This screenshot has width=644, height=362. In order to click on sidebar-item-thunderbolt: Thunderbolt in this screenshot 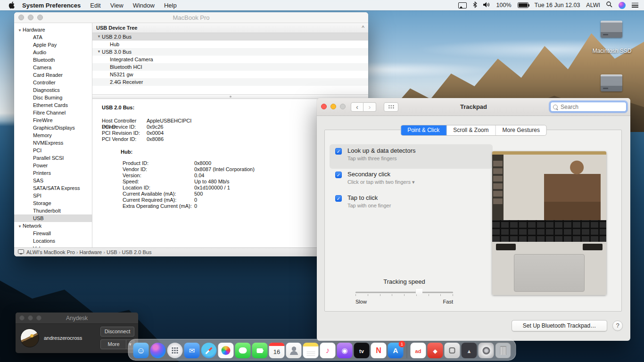, I will do `click(53, 211)`.